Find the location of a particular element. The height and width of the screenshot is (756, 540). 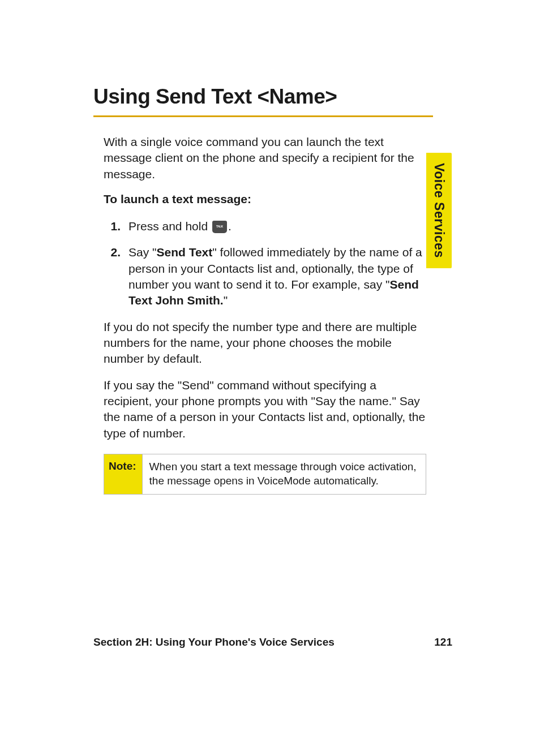

page-heading: Using Send Text <Name> is located at coordinates (291, 97).